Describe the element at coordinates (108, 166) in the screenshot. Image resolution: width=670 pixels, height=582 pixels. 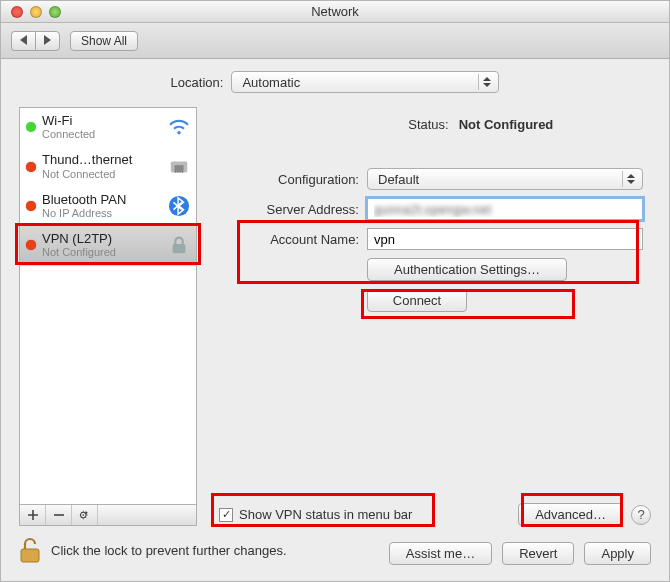
I see `sidebar-item-thunderbolt-ethernet: Thund…thernet Not Connected` at that location.